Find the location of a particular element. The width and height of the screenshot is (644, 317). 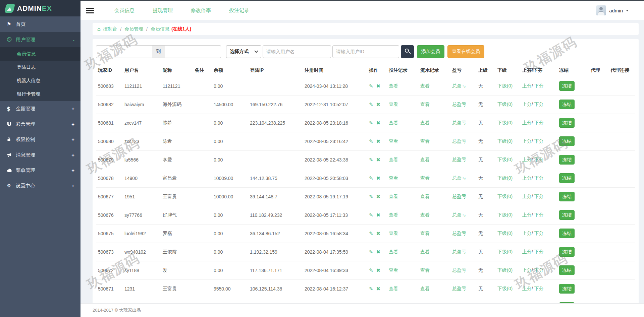

date-from-input is located at coordinates (124, 52).